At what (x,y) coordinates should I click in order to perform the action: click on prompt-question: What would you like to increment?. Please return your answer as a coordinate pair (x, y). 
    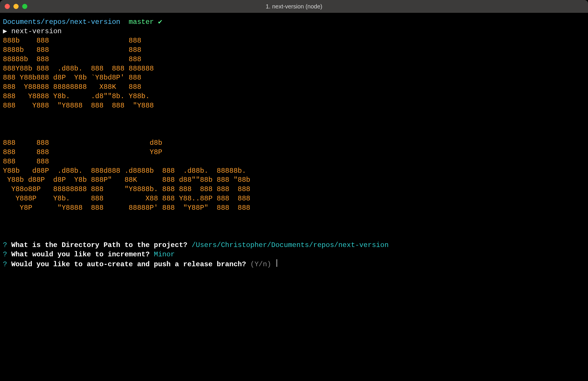
    Looking at the image, I should click on (80, 255).